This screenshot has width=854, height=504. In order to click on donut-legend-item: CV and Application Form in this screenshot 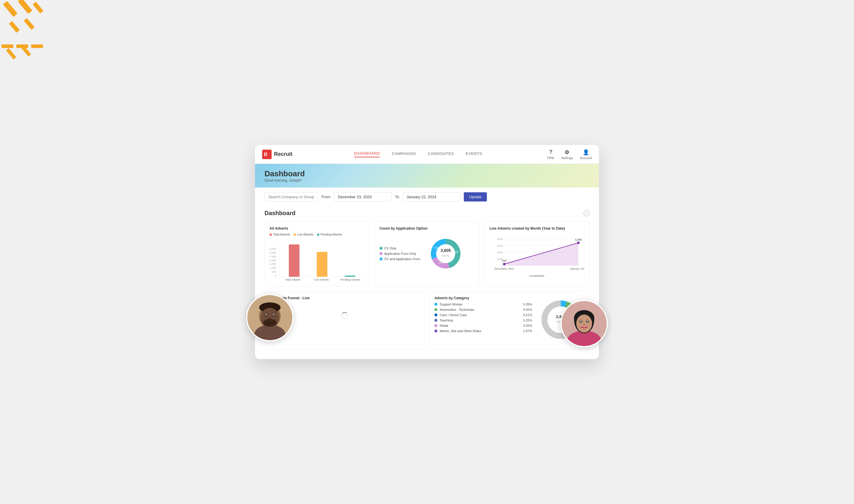, I will do `click(400, 259)`.